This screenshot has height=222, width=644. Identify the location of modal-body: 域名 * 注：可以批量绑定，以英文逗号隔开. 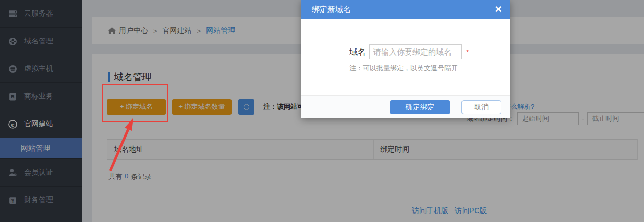
(406, 57).